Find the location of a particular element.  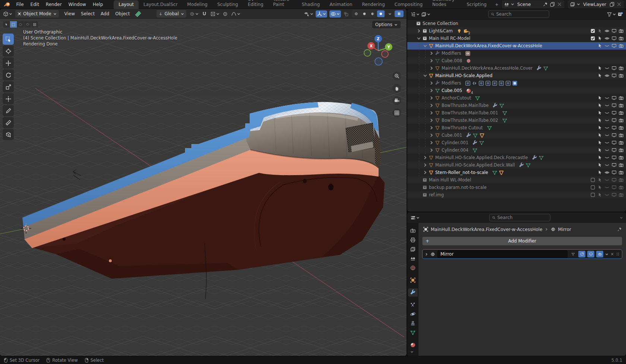

new-scene-button is located at coordinates (552, 4).